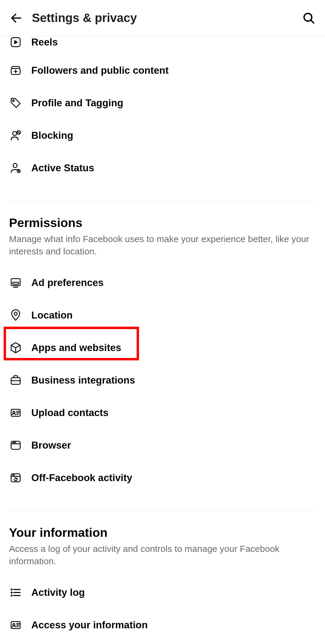  What do you see at coordinates (309, 18) in the screenshot?
I see `search-icon` at bounding box center [309, 18].